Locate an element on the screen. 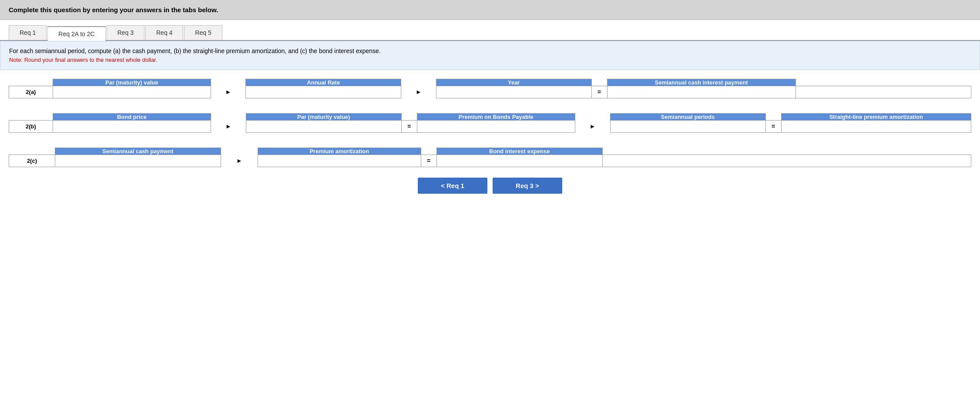 Image resolution: width=980 pixels, height=397 pixels. tab-req4: Req 4 is located at coordinates (164, 33).